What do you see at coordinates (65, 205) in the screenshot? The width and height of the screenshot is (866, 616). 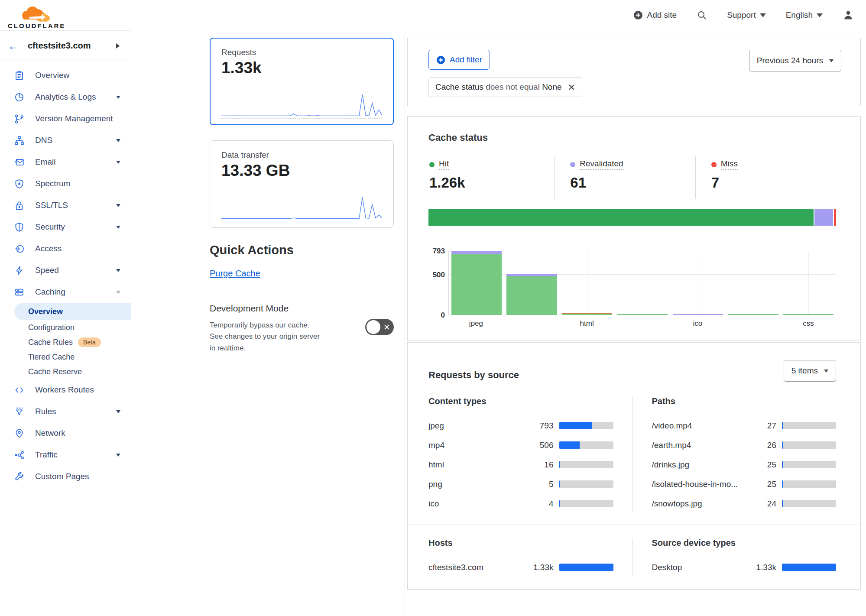 I see `sidebar-item-ssl-tls: SSL/TLS` at bounding box center [65, 205].